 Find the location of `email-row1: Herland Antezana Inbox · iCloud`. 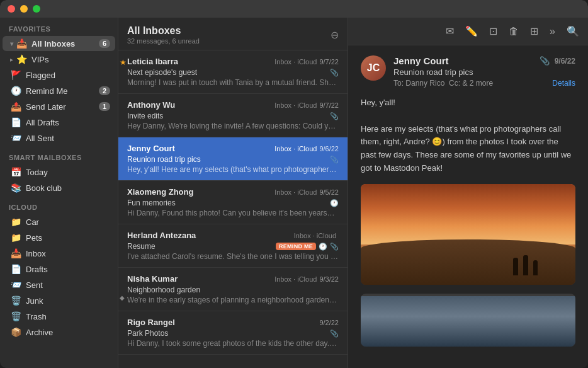

email-row1: Herland Antezana Inbox · iCloud is located at coordinates (233, 236).